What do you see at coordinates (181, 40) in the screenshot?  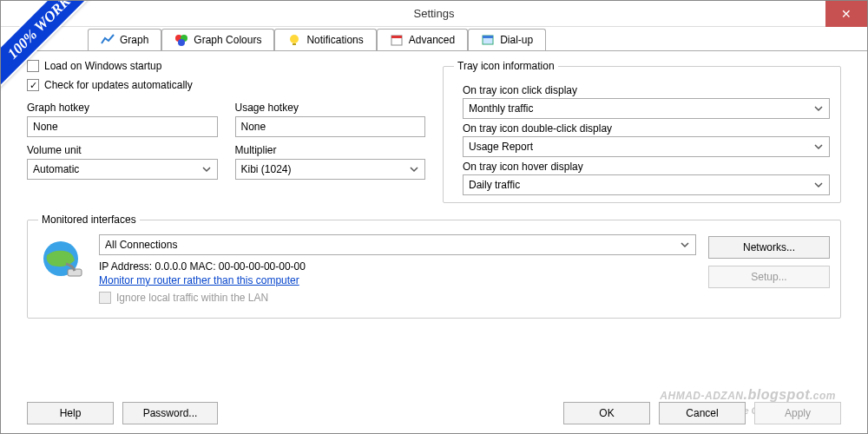 I see `palette-icon` at bounding box center [181, 40].